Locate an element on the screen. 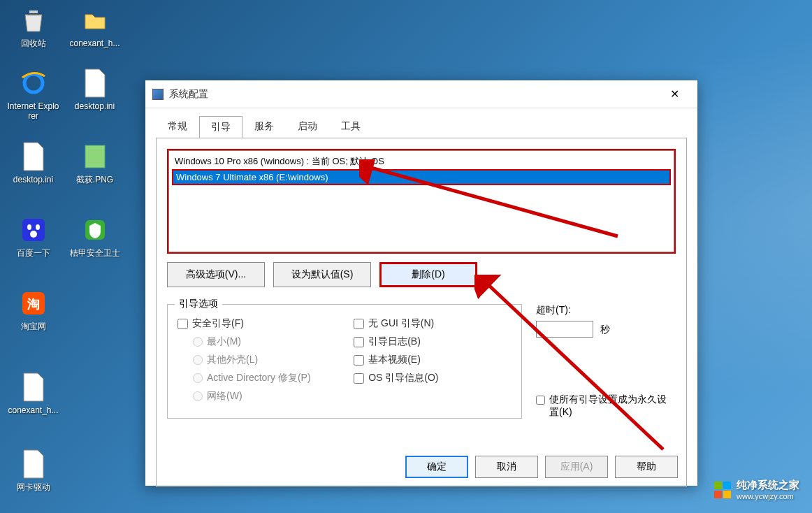 Image resolution: width=812 pixels, height=513 pixels. radio-minimal: 最小(M) is located at coordinates (273, 342).